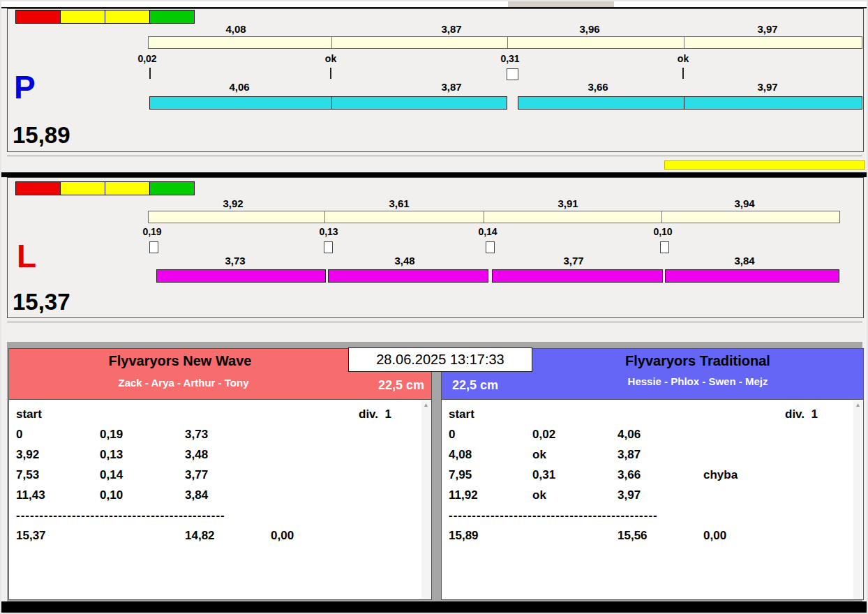 This screenshot has height=614, width=868. Describe the element at coordinates (42, 301) in the screenshot. I see `lane-l-total-time: 15,37` at that location.